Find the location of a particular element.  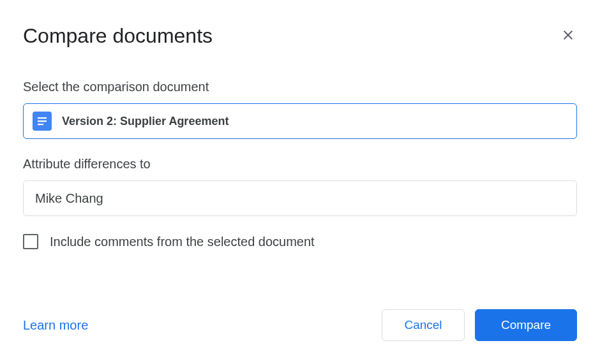

cancel-button: Cancel is located at coordinates (423, 325).